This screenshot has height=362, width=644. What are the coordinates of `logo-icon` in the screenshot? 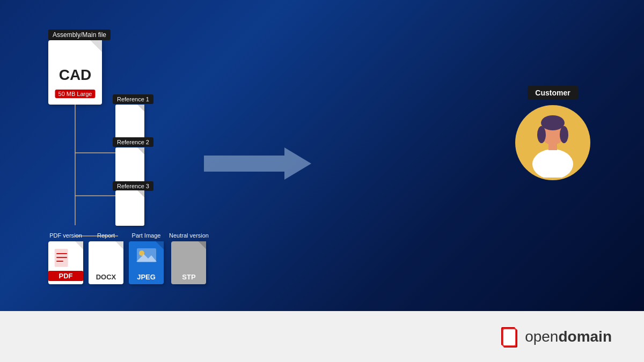 It's located at (510, 337).